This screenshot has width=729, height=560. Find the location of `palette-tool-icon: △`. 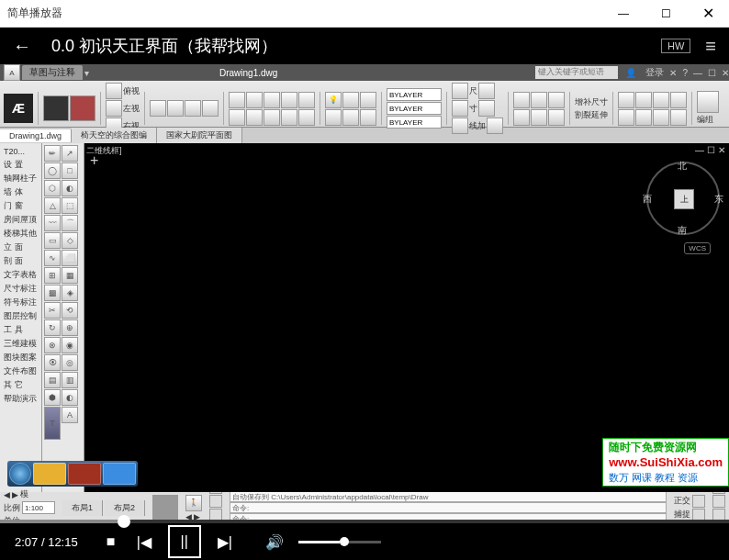

palette-tool-icon: △ is located at coordinates (52, 206).